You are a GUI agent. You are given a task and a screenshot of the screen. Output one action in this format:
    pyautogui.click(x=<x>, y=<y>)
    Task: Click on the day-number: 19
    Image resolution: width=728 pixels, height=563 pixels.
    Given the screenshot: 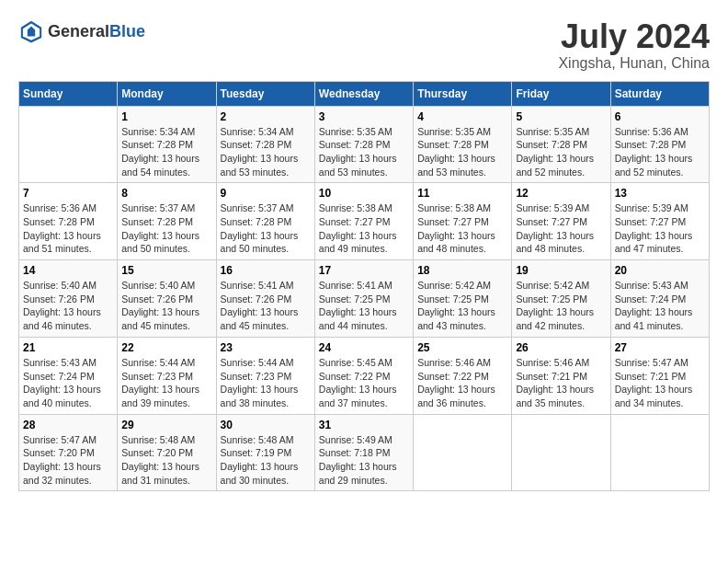 What is the action you would take?
    pyautogui.click(x=561, y=270)
    